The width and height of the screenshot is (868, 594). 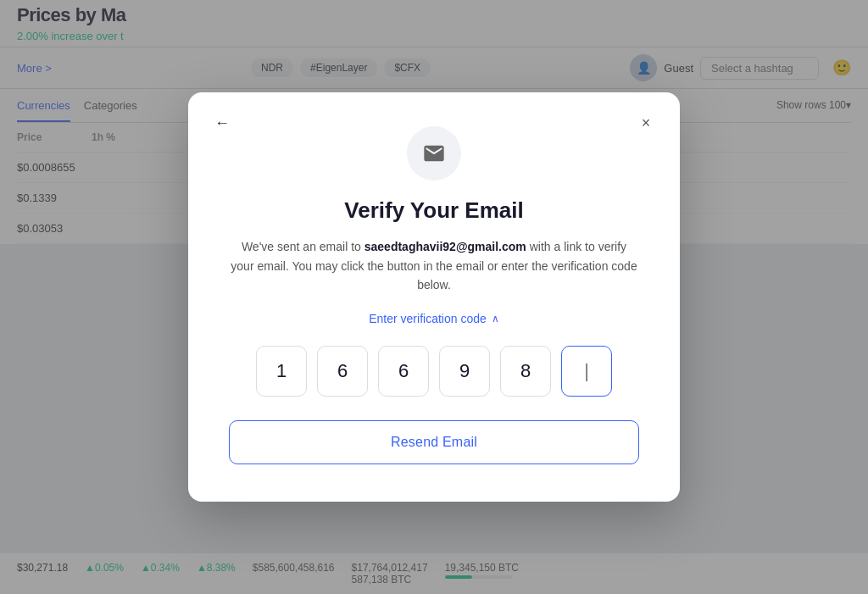 What do you see at coordinates (434, 210) in the screenshot?
I see `modal-title: Verify Your Email` at bounding box center [434, 210].